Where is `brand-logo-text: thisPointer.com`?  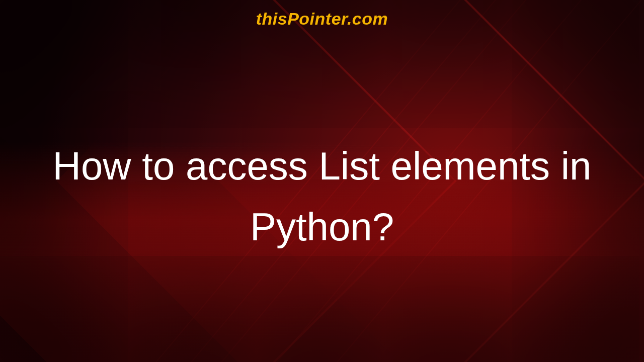
brand-logo-text: thisPointer.com is located at coordinates (322, 19).